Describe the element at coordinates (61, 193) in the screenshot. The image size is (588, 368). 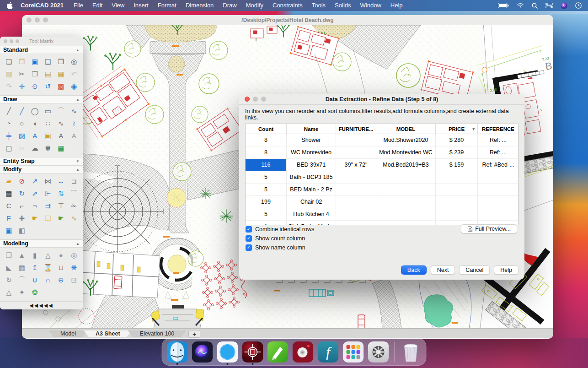
I see `path-array-icon: ⇅` at that location.